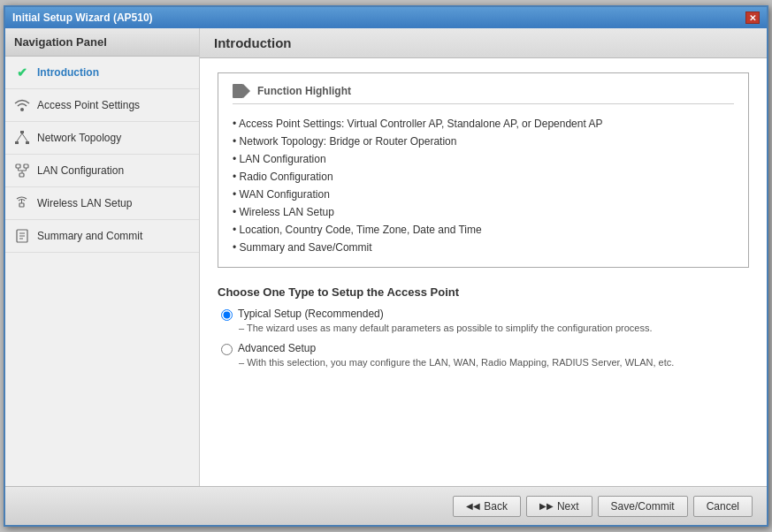 The width and height of the screenshot is (772, 532). Describe the element at coordinates (483, 327) in the screenshot. I see `setup-section: Choose One Type to Setup the Access Poin…` at that location.